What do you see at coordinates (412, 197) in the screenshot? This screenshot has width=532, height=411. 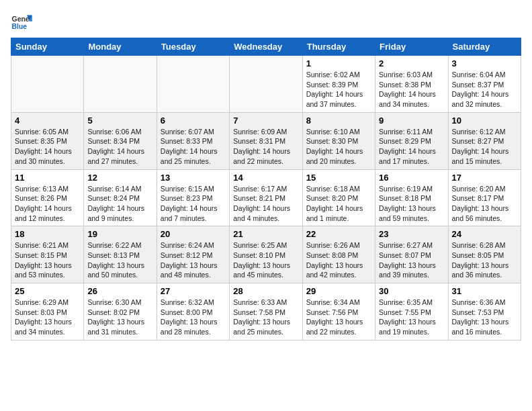 I see `day-cell-16: 16Sunrise: 6:19 AM Sunset: 8:18 PM Dayli…` at bounding box center [412, 197].